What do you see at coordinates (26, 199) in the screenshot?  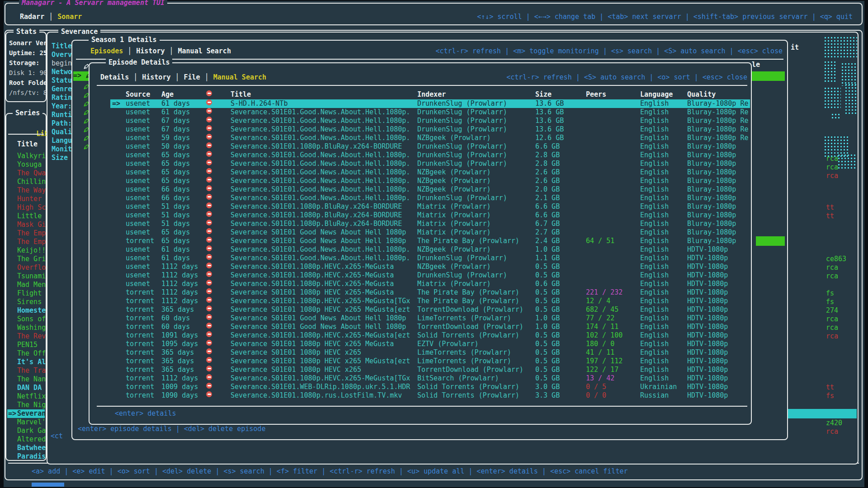 I see `series-item: Hunter` at bounding box center [26, 199].